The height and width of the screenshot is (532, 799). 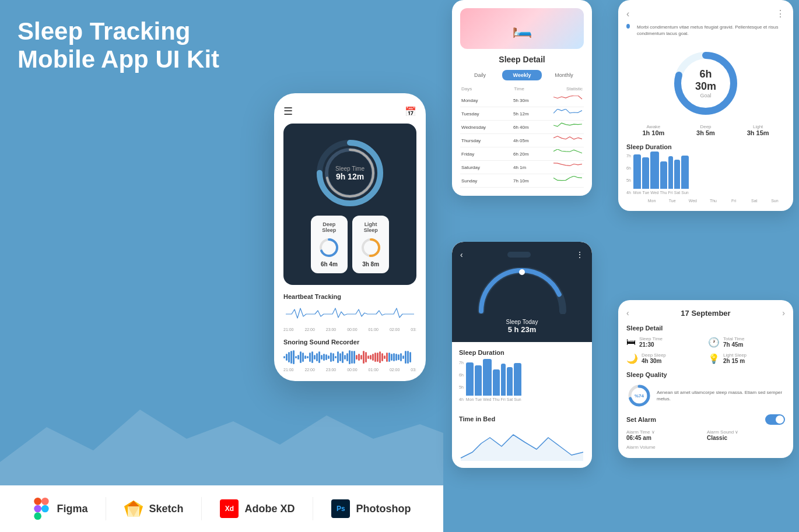 What do you see at coordinates (371, 245) in the screenshot?
I see `light-sleep-card: Light Sleep 3h 8m` at bounding box center [371, 245].